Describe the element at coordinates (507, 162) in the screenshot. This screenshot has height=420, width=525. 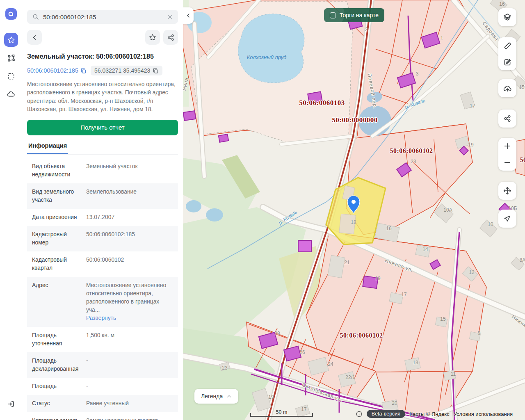
I see `zoom-out-button` at that location.